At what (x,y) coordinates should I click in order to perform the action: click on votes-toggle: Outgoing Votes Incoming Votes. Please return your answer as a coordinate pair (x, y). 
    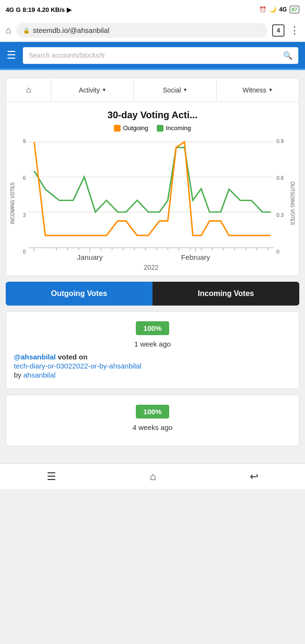
    Looking at the image, I should click on (152, 294).